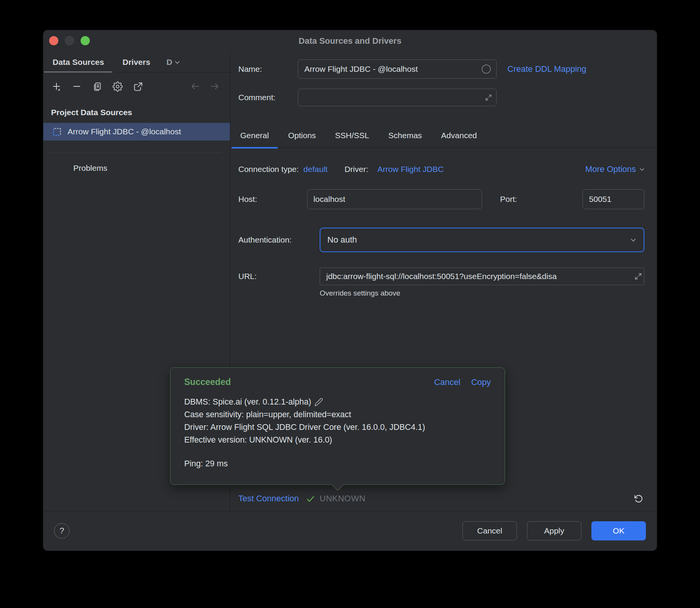  Describe the element at coordinates (441, 240) in the screenshot. I see `authentication-row: Authentication: No auth` at that location.